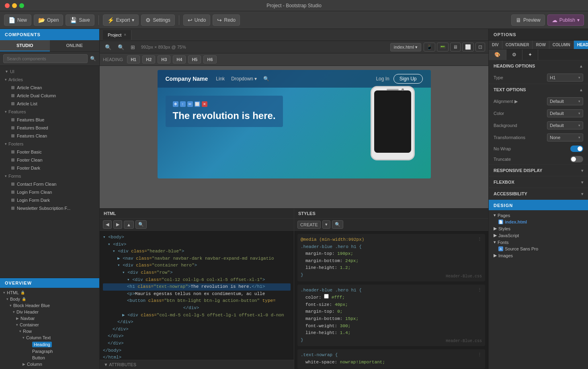 The image size is (588, 369). I want to click on list-item: Article Dual Column, so click(50, 96).